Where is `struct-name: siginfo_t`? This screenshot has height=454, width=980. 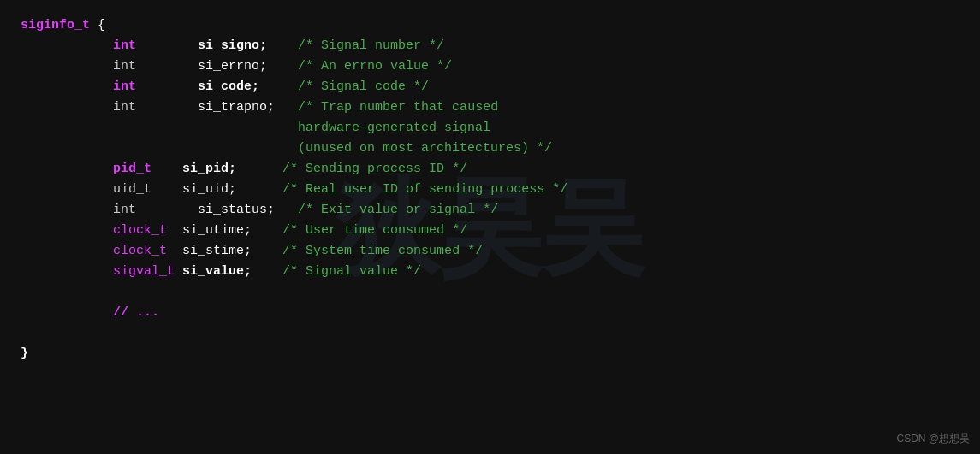 struct-name: siginfo_t is located at coordinates (55, 26).